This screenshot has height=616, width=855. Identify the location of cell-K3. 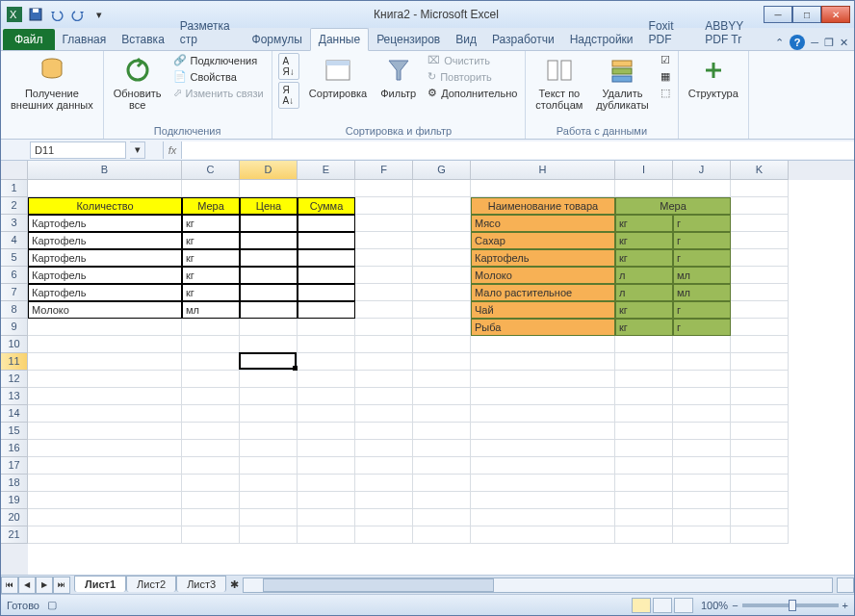
(760, 223).